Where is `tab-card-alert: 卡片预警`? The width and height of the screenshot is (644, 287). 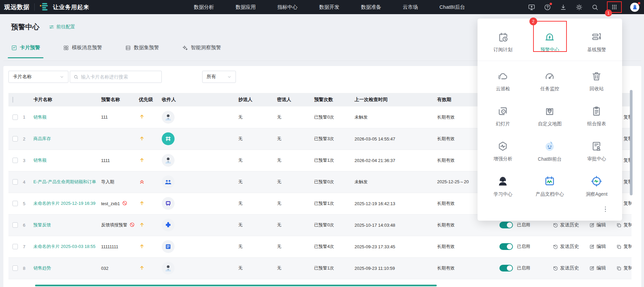
tab-card-alert: 卡片预警 is located at coordinates (26, 51).